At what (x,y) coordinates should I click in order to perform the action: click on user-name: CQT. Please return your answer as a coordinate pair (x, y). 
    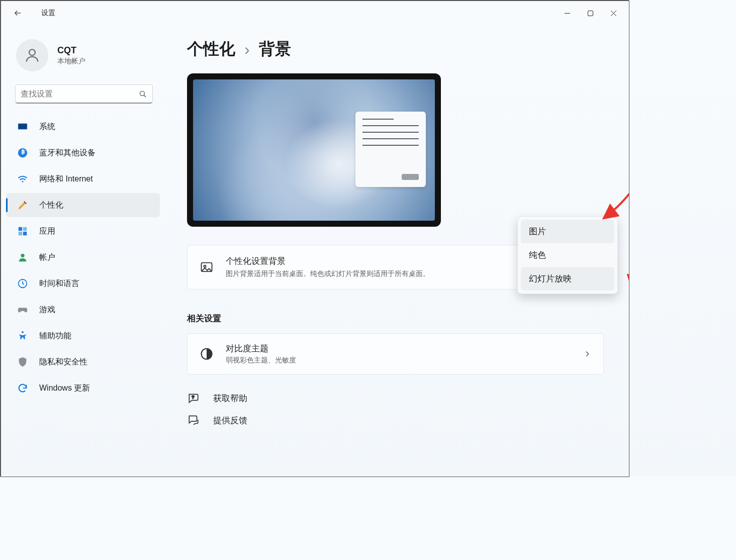
    Looking at the image, I should click on (71, 50).